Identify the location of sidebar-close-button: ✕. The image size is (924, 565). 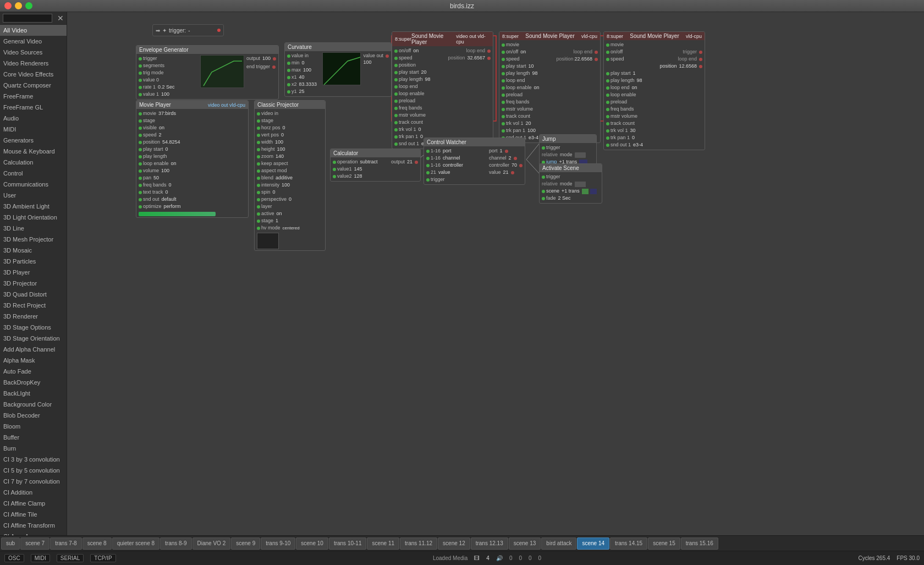
(61, 18).